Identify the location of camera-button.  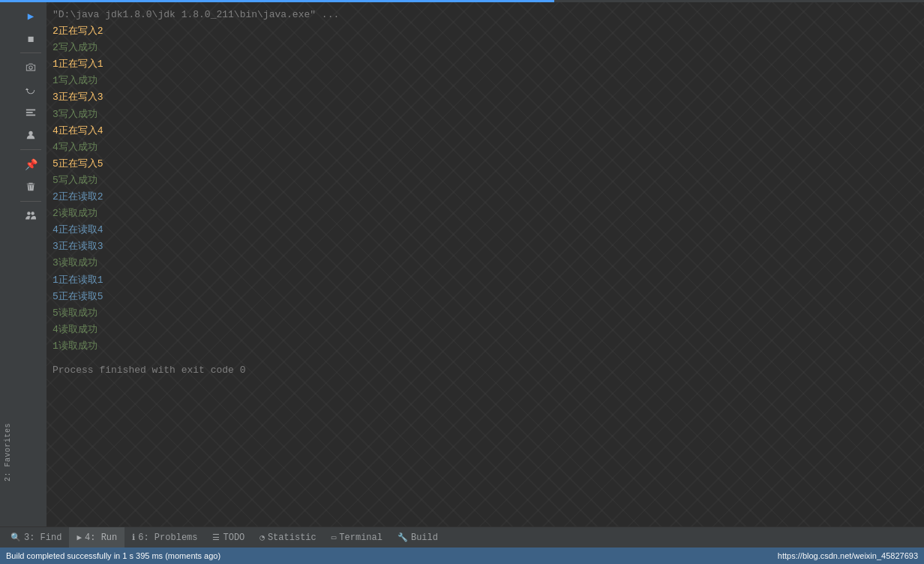
(31, 68).